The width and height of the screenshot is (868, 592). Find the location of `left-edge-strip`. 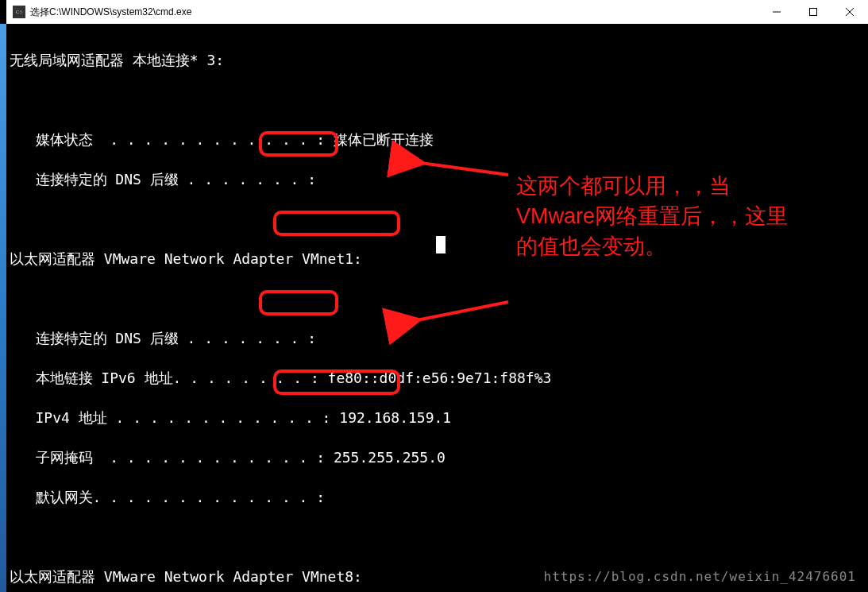

left-edge-strip is located at coordinates (3, 308).